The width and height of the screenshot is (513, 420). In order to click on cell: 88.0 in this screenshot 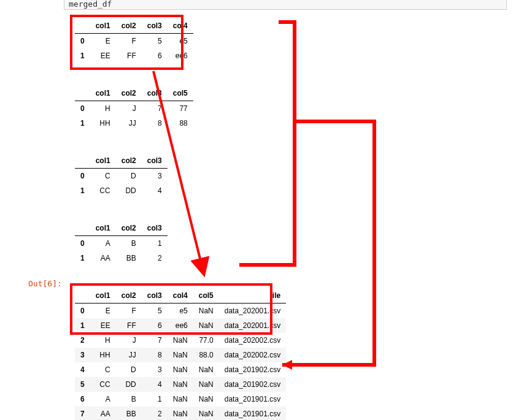, I will do `click(206, 355)`.